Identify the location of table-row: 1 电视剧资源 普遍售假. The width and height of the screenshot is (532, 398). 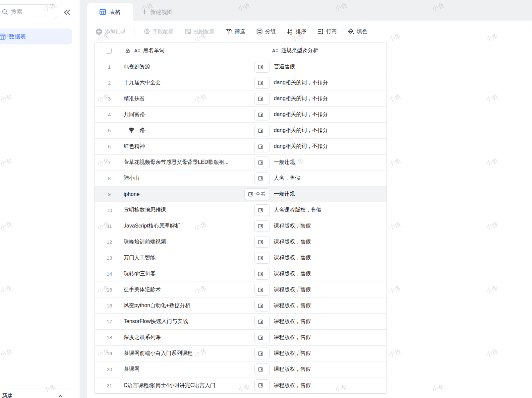
(241, 67).